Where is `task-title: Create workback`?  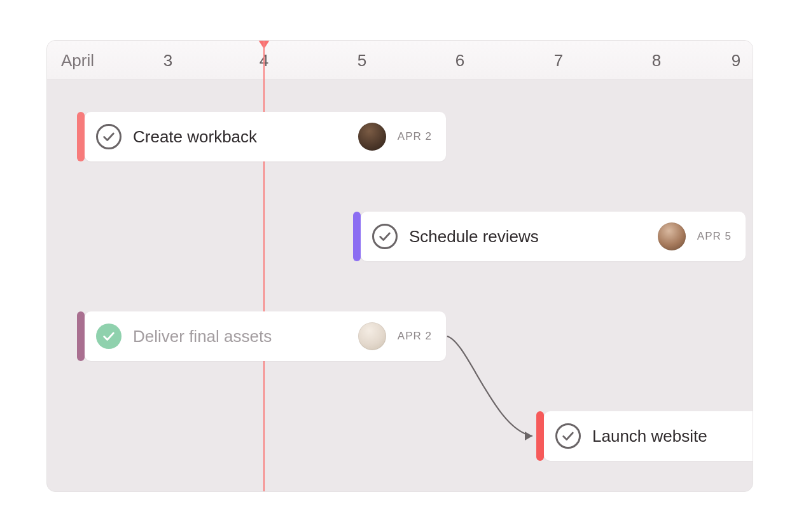
task-title: Create workback is located at coordinates (195, 137).